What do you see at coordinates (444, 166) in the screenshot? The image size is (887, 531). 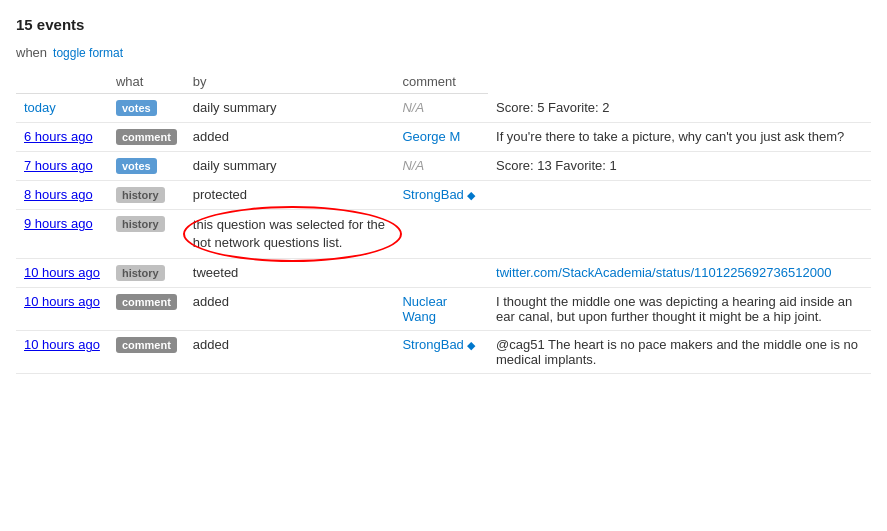 I see `table-row: 7 hours agovotesdaily summaryN/AScore: 1…` at bounding box center [444, 166].